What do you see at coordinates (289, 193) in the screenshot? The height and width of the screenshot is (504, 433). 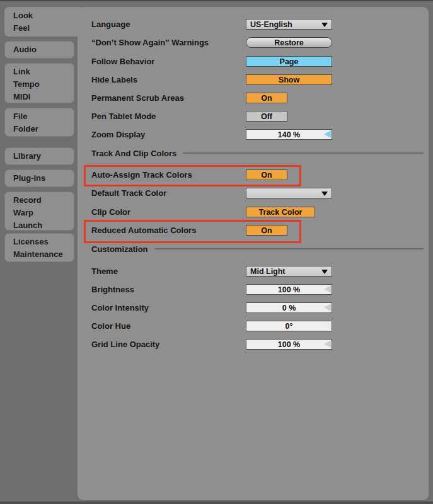 I see `default-track-color-dropdown` at bounding box center [289, 193].